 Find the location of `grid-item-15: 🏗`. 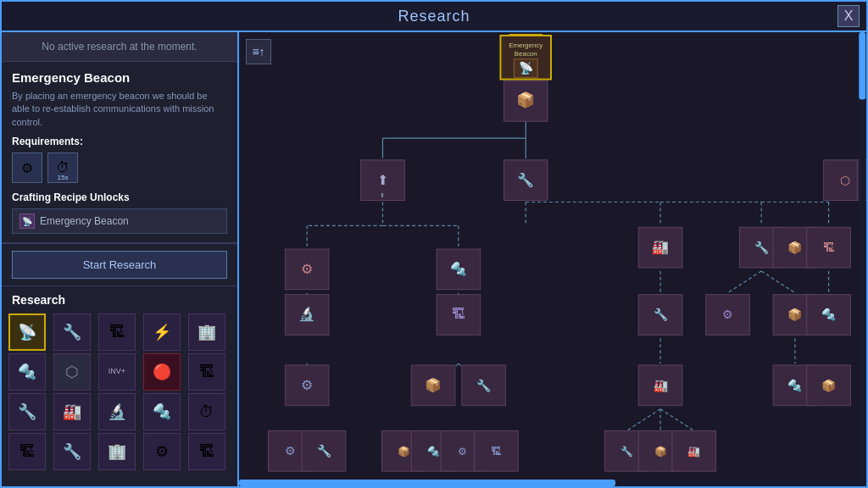

grid-item-15: 🏗 is located at coordinates (27, 452).